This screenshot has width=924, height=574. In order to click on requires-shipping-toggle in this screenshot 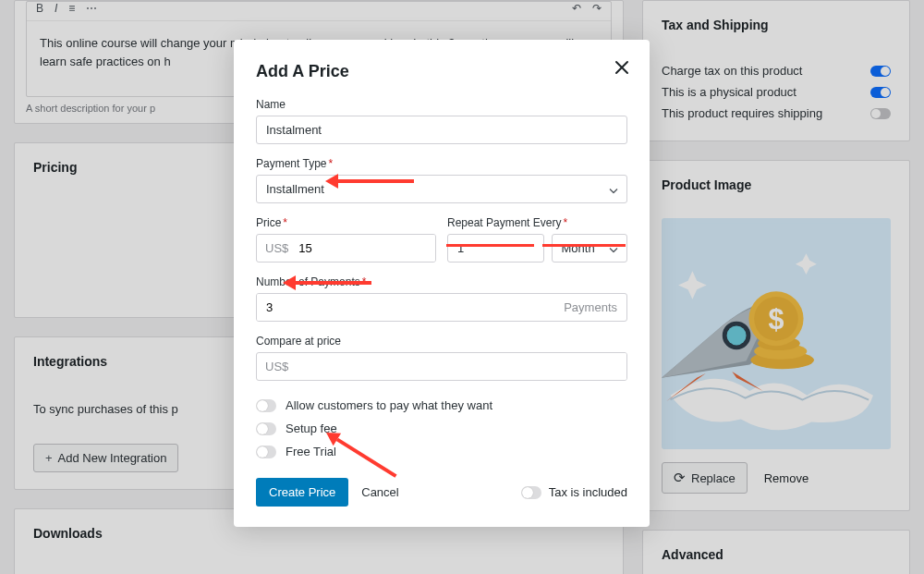, I will do `click(881, 114)`.